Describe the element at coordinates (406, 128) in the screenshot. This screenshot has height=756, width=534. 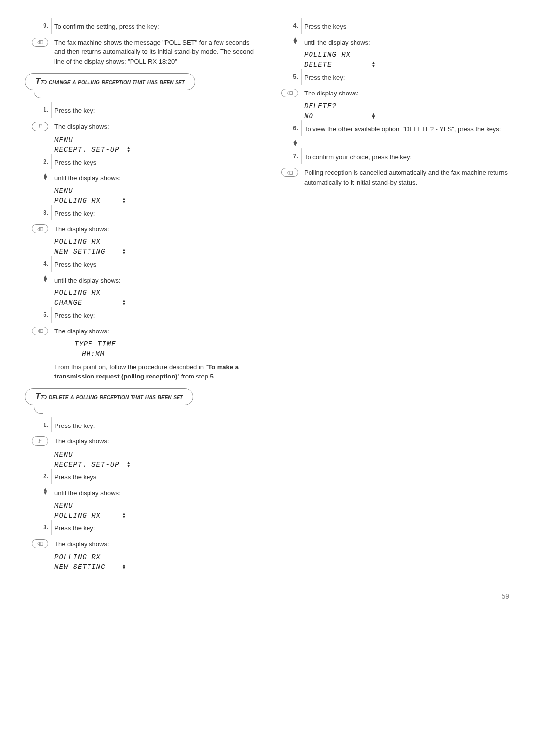
I see `step-text: To view the other available option, "DEL…` at that location.